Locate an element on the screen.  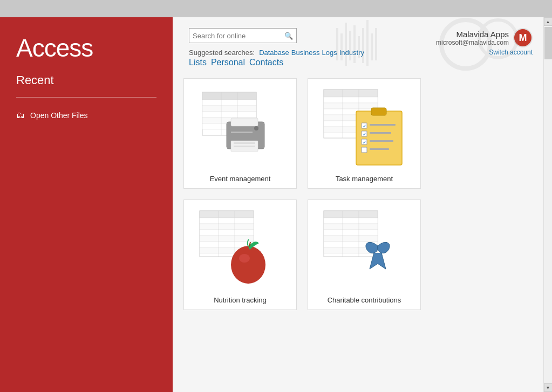
sidebar-divider is located at coordinates (86, 97).